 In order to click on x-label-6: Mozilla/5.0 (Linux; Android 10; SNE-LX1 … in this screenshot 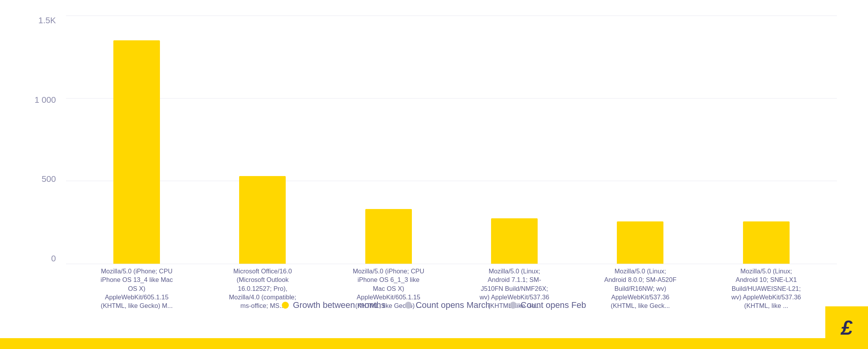, I will do `click(766, 275)`.